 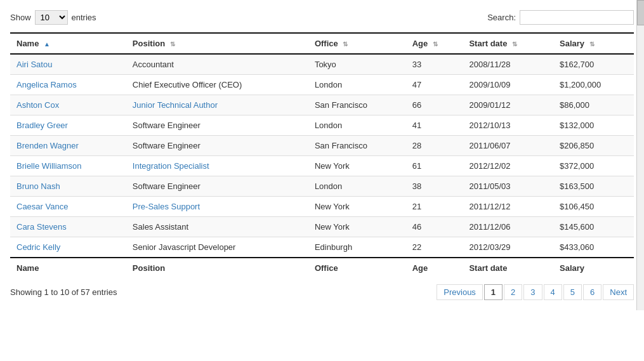 What do you see at coordinates (51, 18) in the screenshot?
I see `entries-select: 10 25 50 100` at bounding box center [51, 18].